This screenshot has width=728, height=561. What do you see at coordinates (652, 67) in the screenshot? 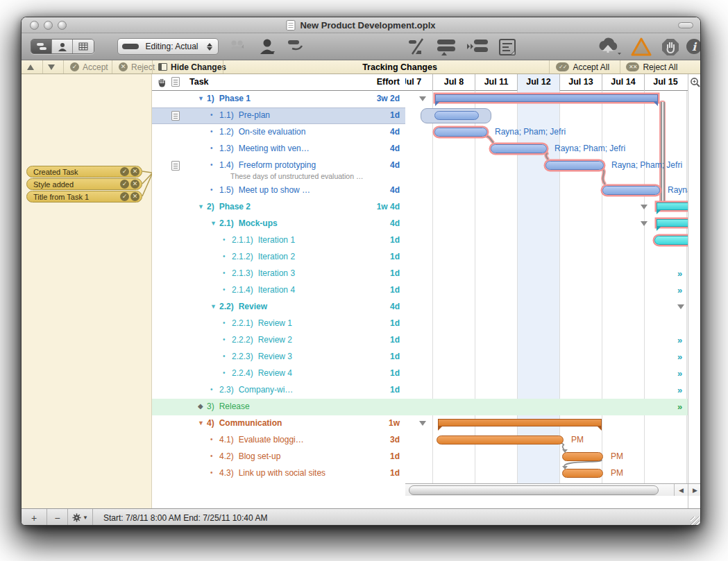
I see `reject-all-button: ✕✕ Reject All` at bounding box center [652, 67].